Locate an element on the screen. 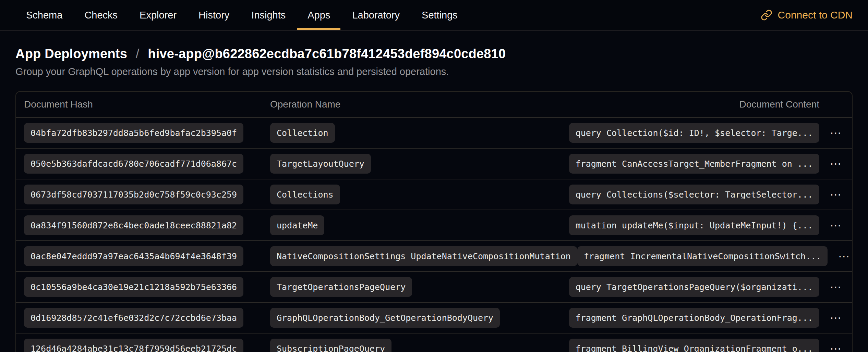  document-content-cell: fragment BillingView_OrganizationFragmen… is located at coordinates (694, 345).